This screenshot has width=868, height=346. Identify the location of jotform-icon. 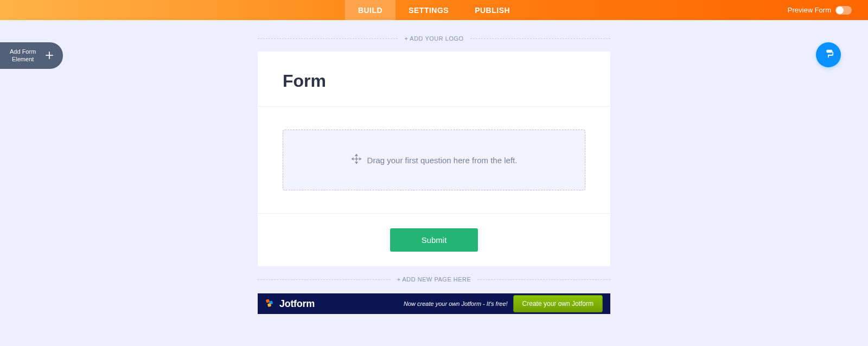
(270, 304).